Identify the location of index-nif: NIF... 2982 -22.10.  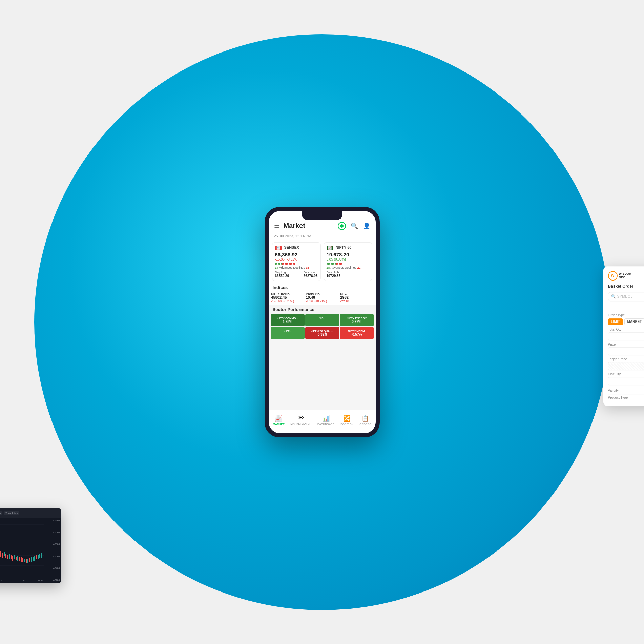
(357, 297).